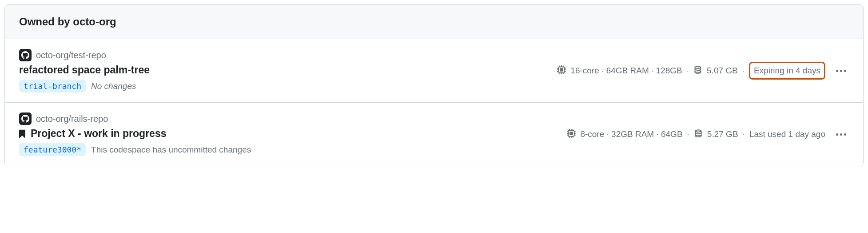 Image resolution: width=868 pixels, height=233 pixels. What do you see at coordinates (84, 70) in the screenshot?
I see `codespace-title: refactored space palm-tree` at bounding box center [84, 70].